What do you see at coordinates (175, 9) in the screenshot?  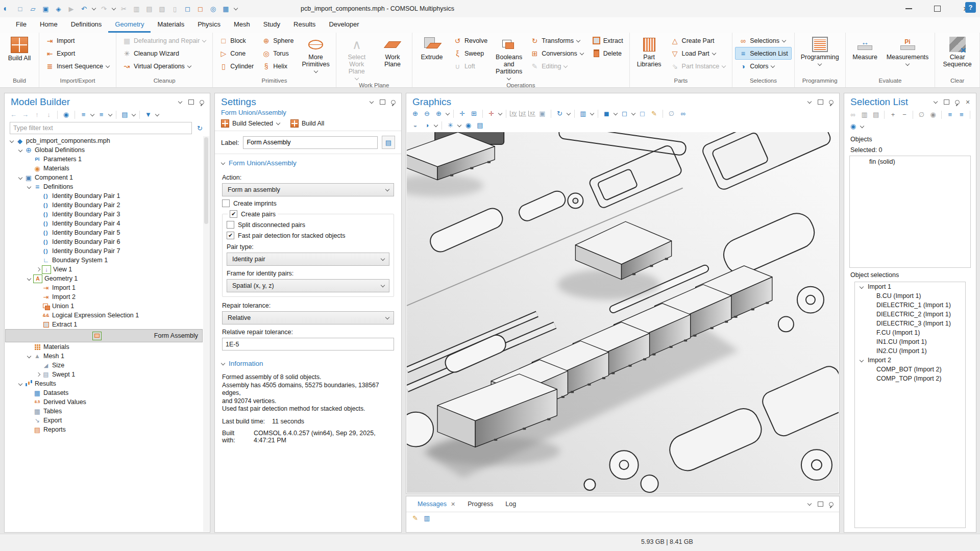 I see `delete-icon: ▯` at bounding box center [175, 9].